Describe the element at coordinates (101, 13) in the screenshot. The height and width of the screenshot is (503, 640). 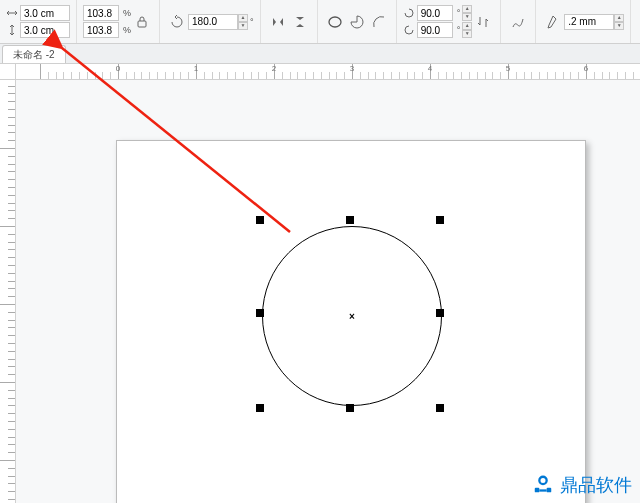
I see `scale-x-input` at that location.